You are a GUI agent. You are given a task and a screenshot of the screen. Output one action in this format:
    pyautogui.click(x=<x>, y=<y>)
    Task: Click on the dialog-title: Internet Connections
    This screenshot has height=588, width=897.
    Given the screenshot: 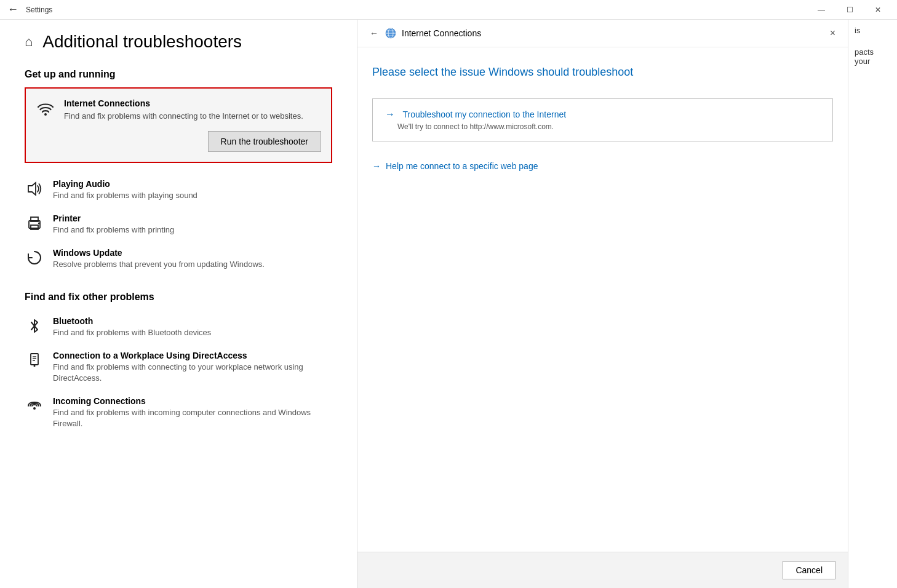 What is the action you would take?
    pyautogui.click(x=433, y=33)
    